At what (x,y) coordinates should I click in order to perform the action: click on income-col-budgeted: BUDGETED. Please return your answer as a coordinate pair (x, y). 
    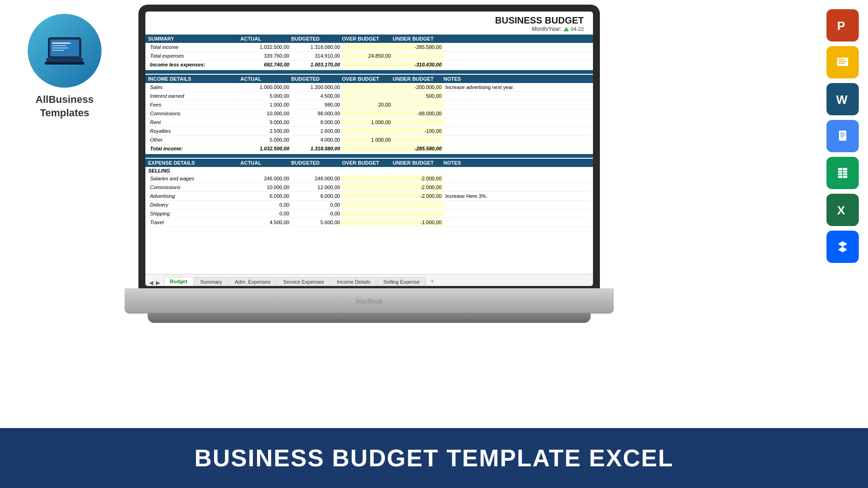
    Looking at the image, I should click on (317, 79).